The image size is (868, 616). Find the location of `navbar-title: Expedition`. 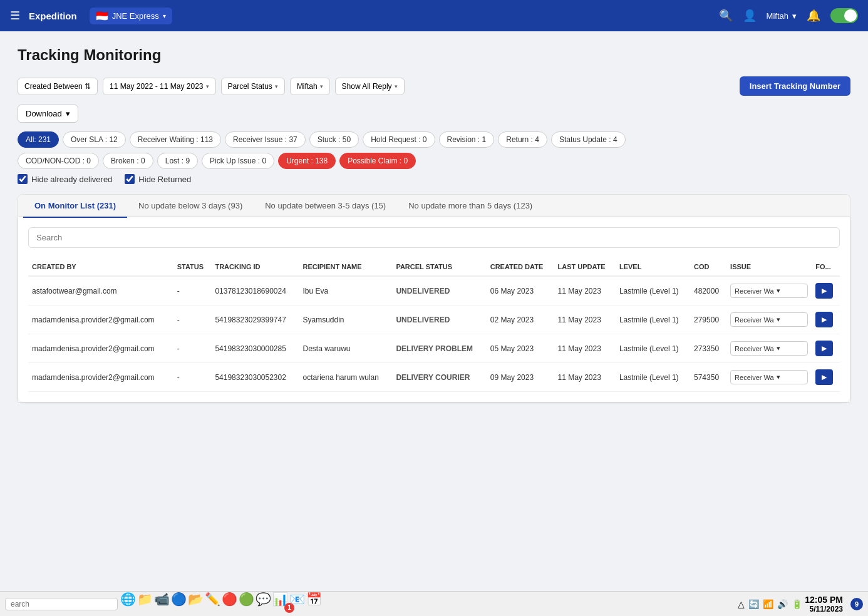

navbar-title: Expedition is located at coordinates (53, 16).